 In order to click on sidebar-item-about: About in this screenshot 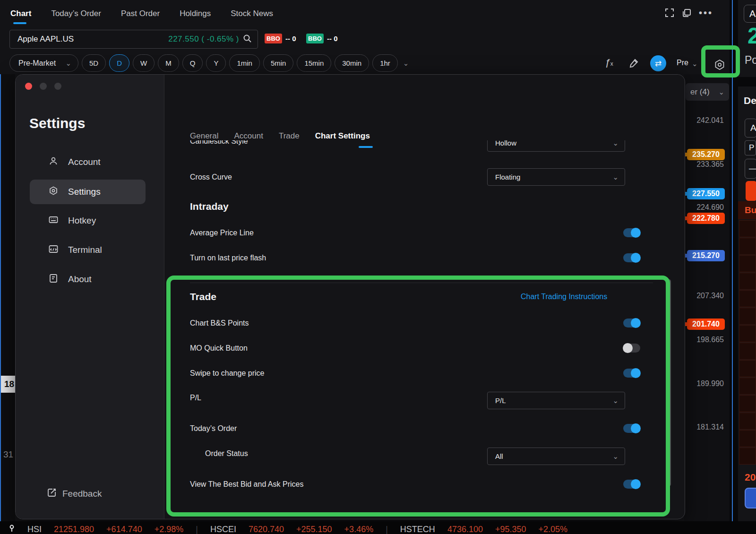, I will do `click(88, 279)`.